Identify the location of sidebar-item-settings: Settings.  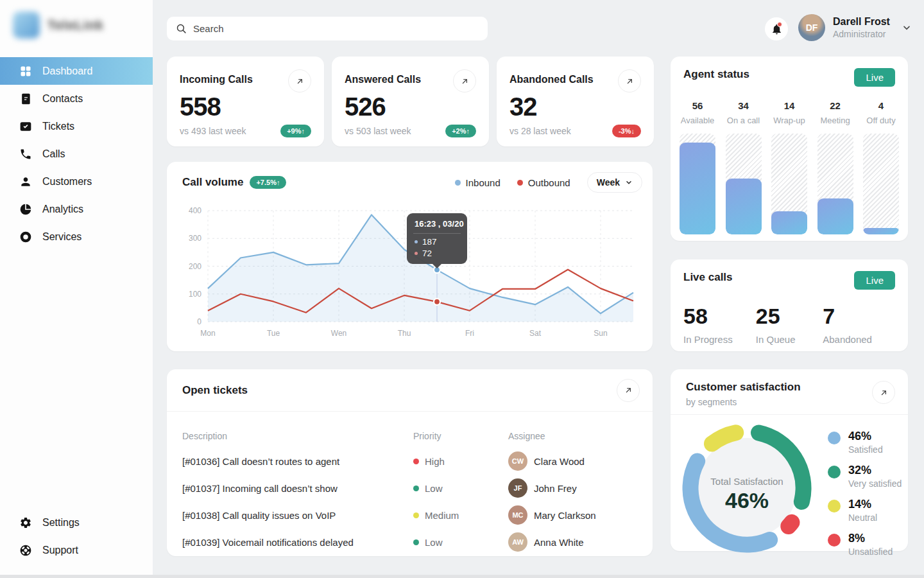
(76, 523).